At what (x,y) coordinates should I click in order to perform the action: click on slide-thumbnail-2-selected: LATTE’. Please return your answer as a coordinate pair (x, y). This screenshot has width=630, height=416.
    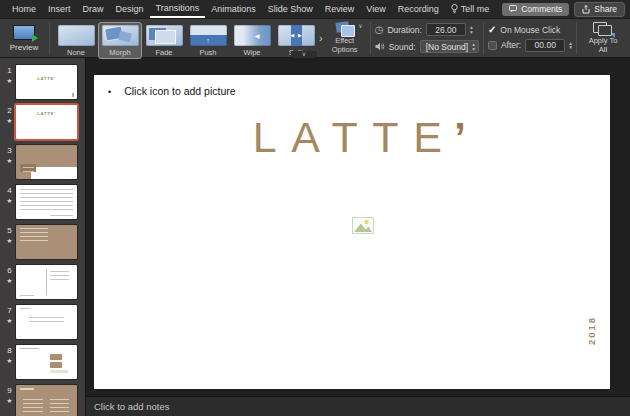
    Looking at the image, I should click on (46, 122).